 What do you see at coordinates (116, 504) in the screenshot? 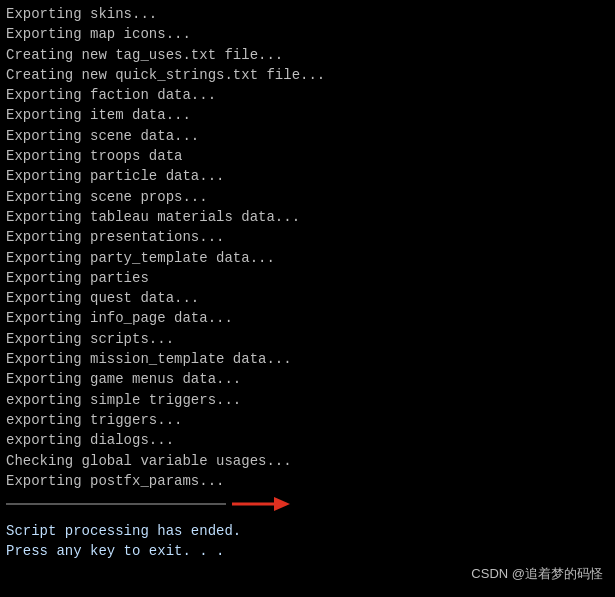
I see `divider-line` at bounding box center [116, 504].